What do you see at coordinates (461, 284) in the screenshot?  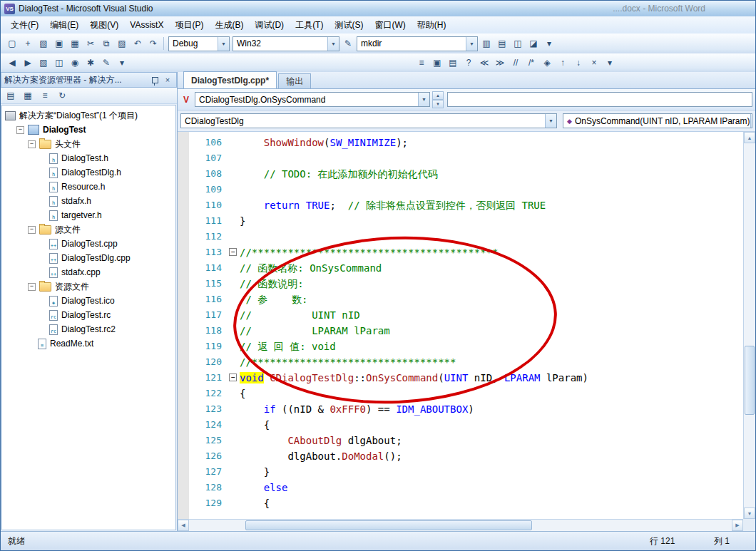 I see `code-line: 115// 函数说明:` at bounding box center [461, 284].